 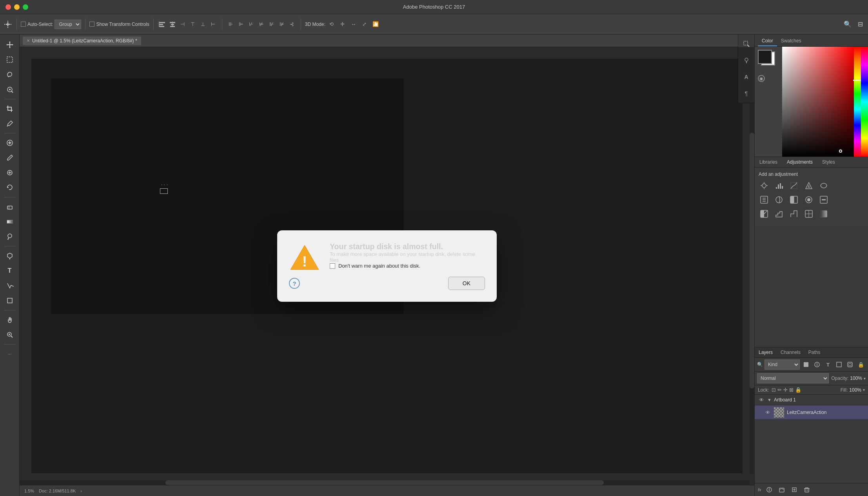 I want to click on spectrum-bar, so click(x=864, y=102).